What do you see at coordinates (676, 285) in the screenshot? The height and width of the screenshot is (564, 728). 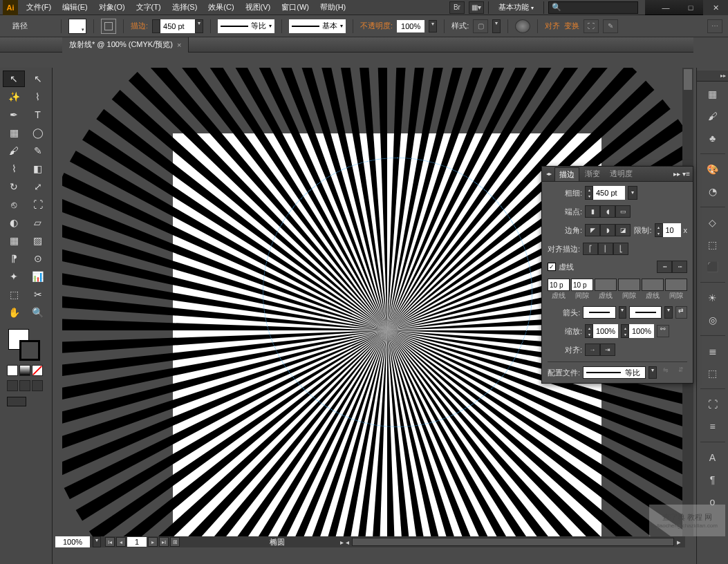 I see `gap-3-input` at bounding box center [676, 285].